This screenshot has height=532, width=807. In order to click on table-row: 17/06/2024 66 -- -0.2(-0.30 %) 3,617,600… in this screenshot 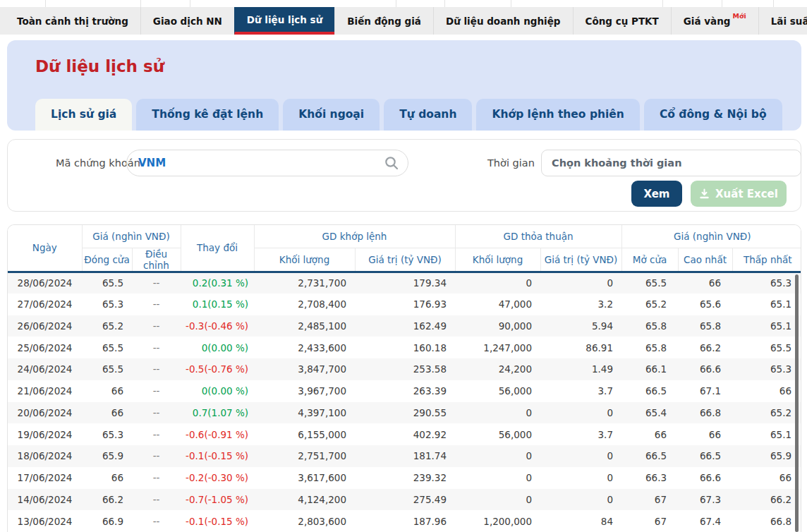, I will do `click(405, 478)`.